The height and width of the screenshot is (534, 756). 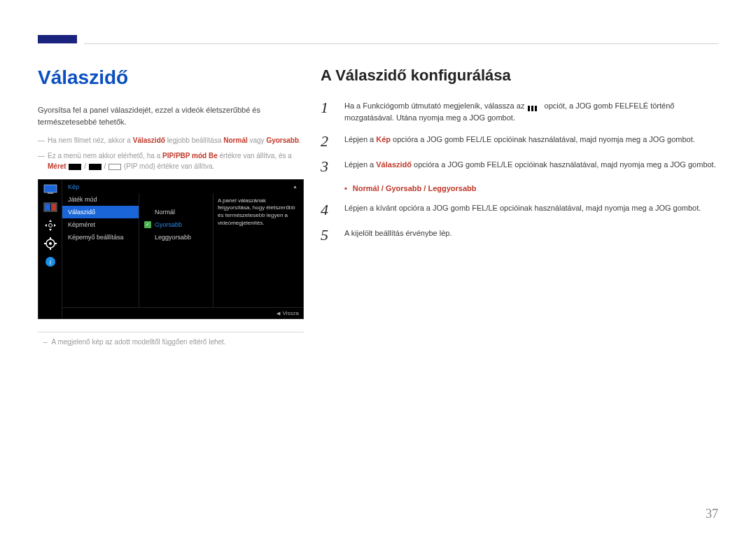 What do you see at coordinates (414, 188) in the screenshot?
I see `options-list-text: Normál / Gyorsabb / Leggyorsabb` at bounding box center [414, 188].